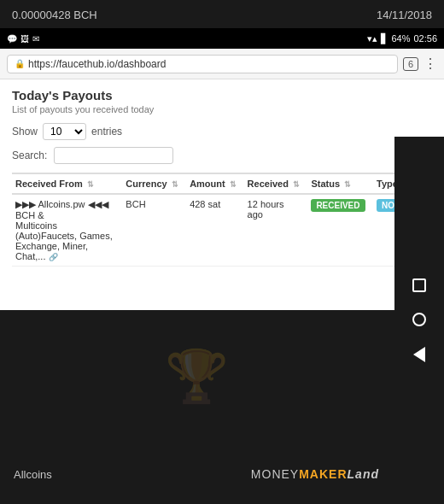 The height and width of the screenshot is (504, 444). What do you see at coordinates (419, 355) in the screenshot?
I see `back-nav-button` at bounding box center [419, 355].